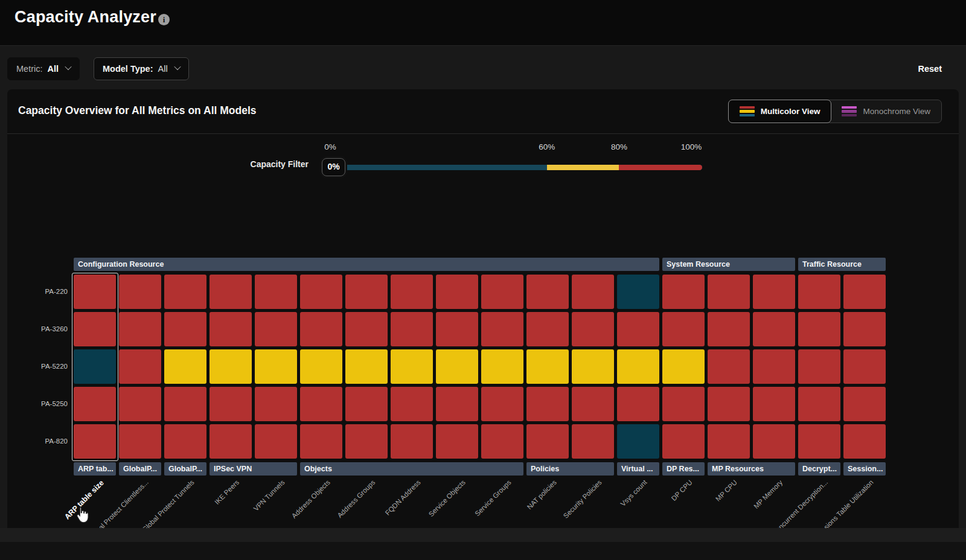 Image resolution: width=966 pixels, height=560 pixels. I want to click on capacity-slider-handle: 0%, so click(333, 167).